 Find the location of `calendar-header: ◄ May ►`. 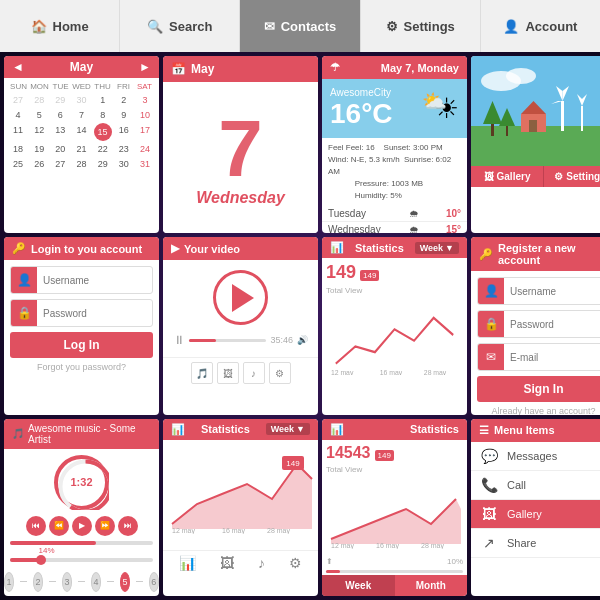

calendar-header: ◄ May ► is located at coordinates (82, 67).